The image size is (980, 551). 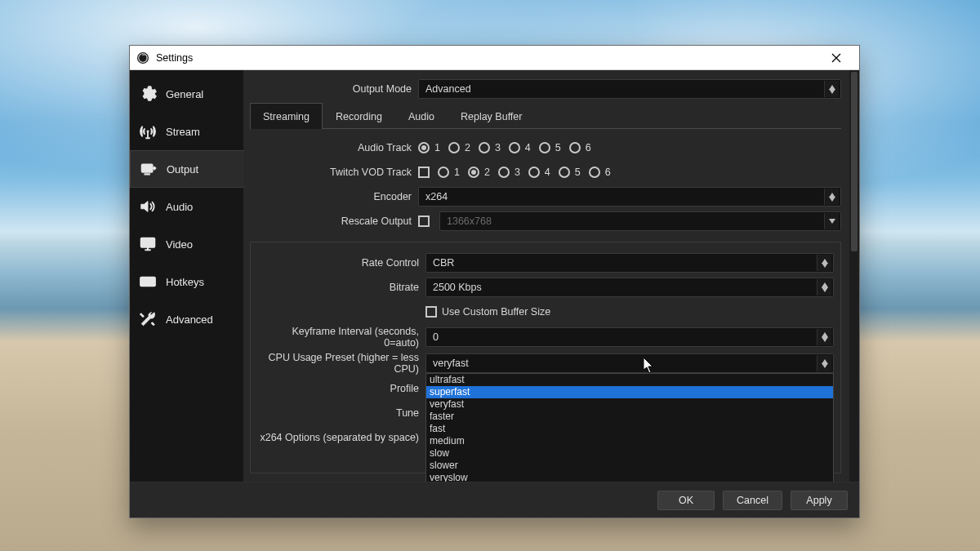 What do you see at coordinates (518, 172) in the screenshot?
I see `radio-label: 3` at bounding box center [518, 172].